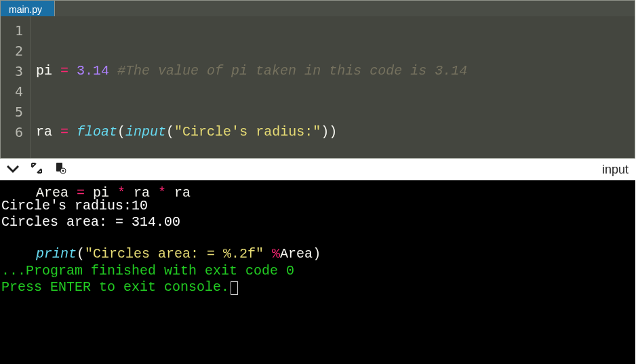  Describe the element at coordinates (12, 92) in the screenshot. I see `line-number: 4` at that location.